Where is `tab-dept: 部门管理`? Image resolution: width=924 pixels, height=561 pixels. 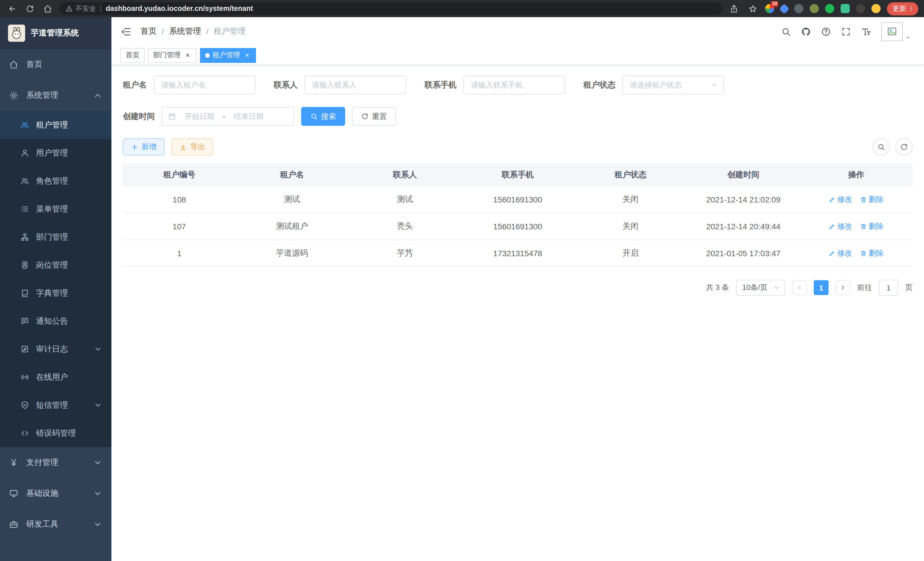
tab-dept: 部门管理 is located at coordinates (172, 55).